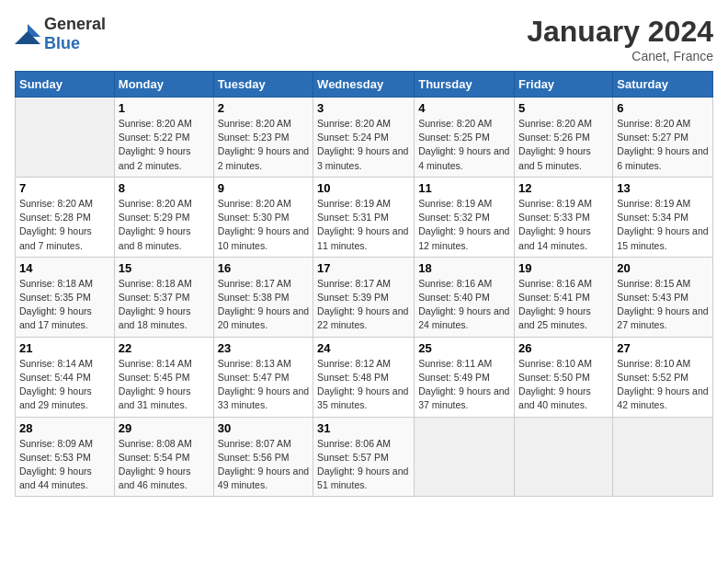  What do you see at coordinates (620, 56) in the screenshot?
I see `subtitle: Canet, France` at bounding box center [620, 56].